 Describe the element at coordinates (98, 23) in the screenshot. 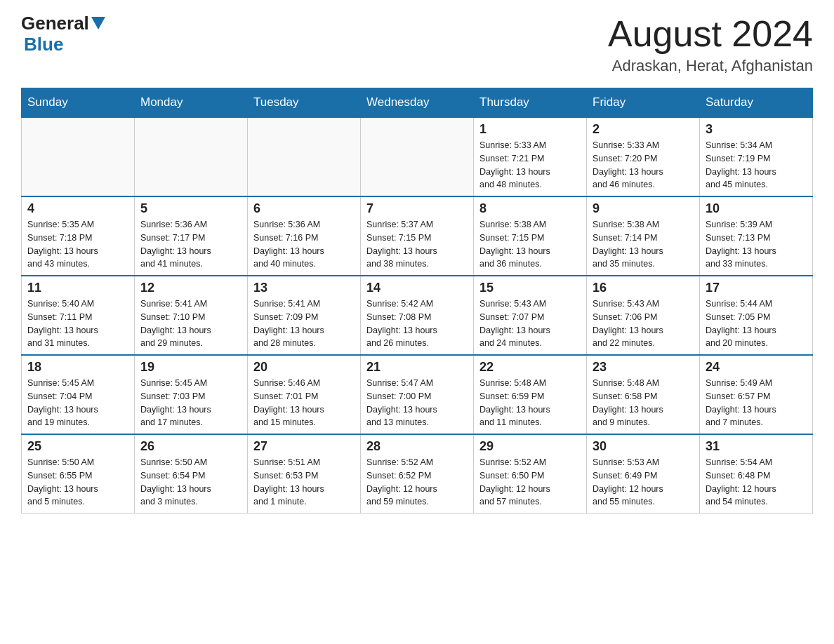

I see `logo-triangle-icon` at that location.